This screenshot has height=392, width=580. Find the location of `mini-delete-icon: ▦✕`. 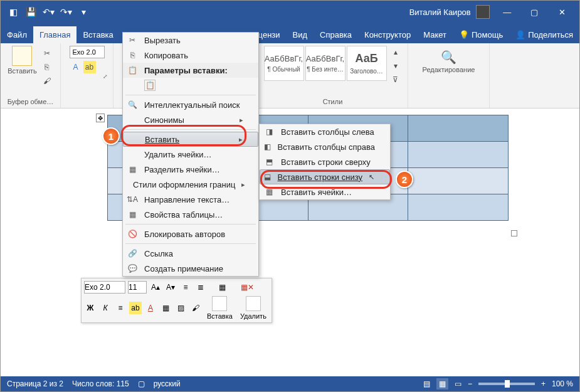

mini-delete-icon: ▦✕ is located at coordinates (247, 287).